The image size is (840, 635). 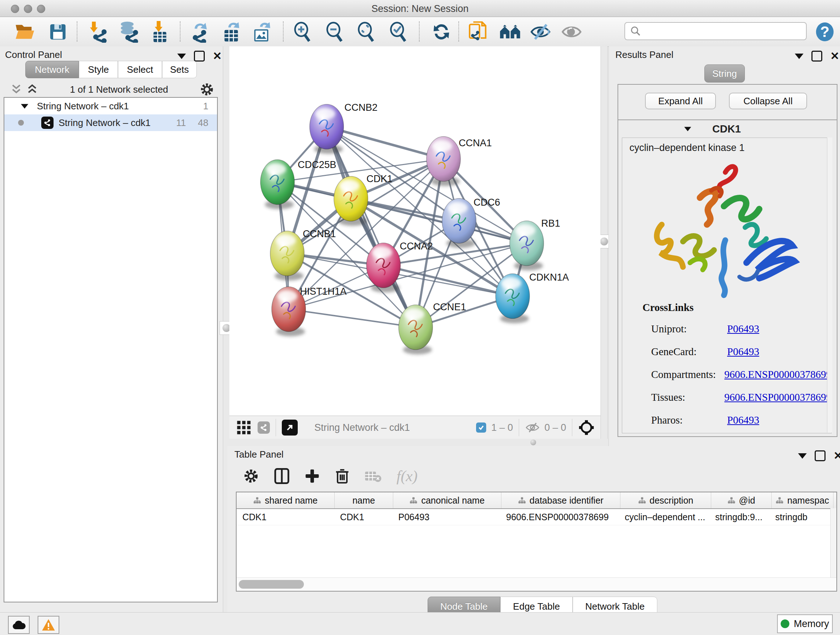 I want to click on column-header-namespac: namespac, so click(x=803, y=500).